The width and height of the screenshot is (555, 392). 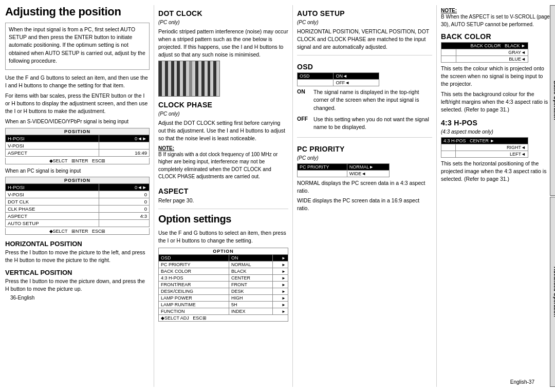 I want to click on pos-row-label: ASPECT, so click(x=52, y=216).